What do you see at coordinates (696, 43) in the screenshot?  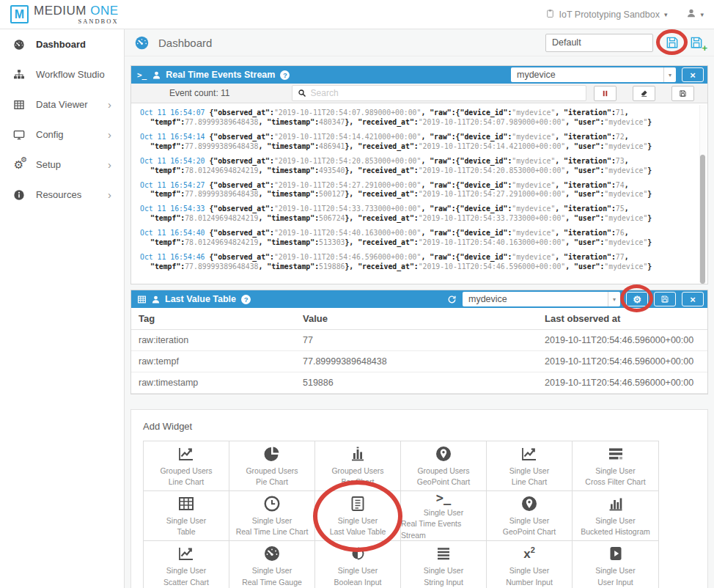 I see `save-as-new-dashboard-button: +` at bounding box center [696, 43].